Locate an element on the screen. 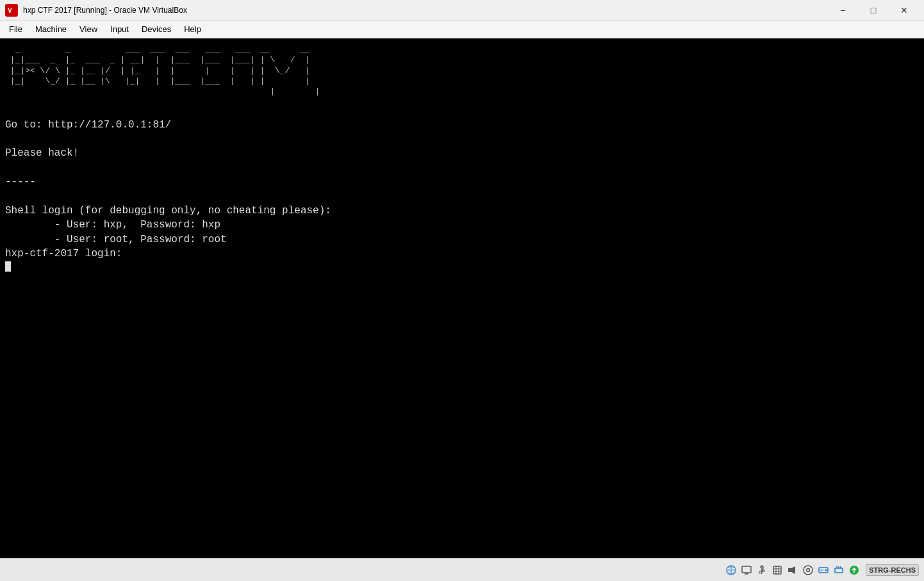 Image resolution: width=924 pixels, height=581 pixels. svg-text: V is located at coordinates (10, 10).